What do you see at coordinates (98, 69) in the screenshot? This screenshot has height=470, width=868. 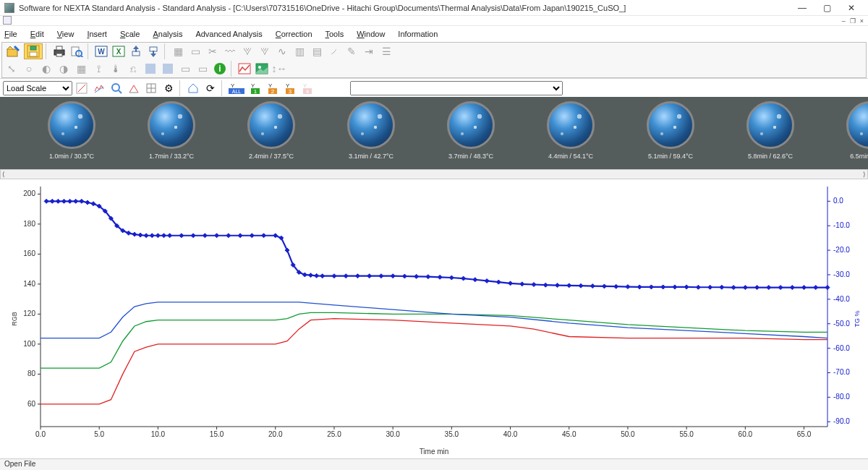 I see `tool2-e: ⟟` at bounding box center [98, 69].